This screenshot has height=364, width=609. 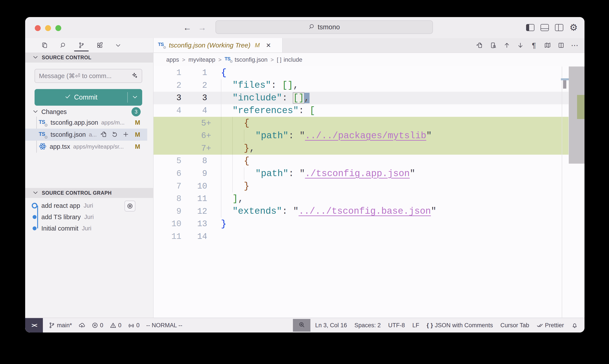 I want to click on status-language-mode: { }JSON with Comments, so click(x=460, y=325).